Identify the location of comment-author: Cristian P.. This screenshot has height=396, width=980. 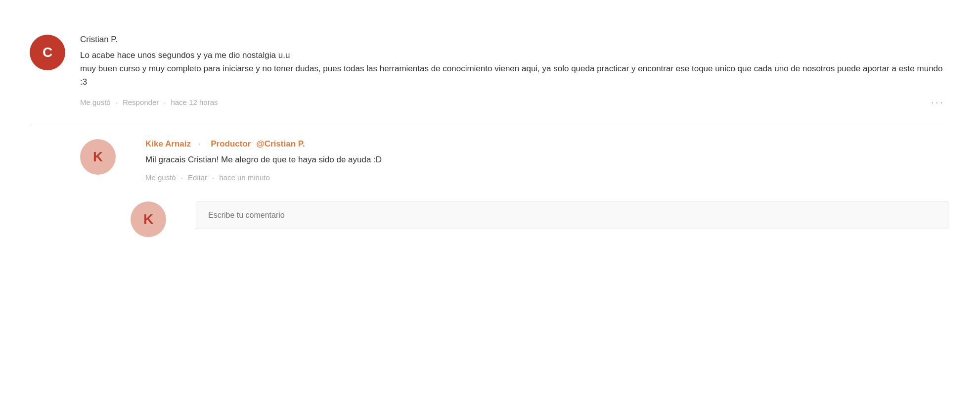
(515, 40).